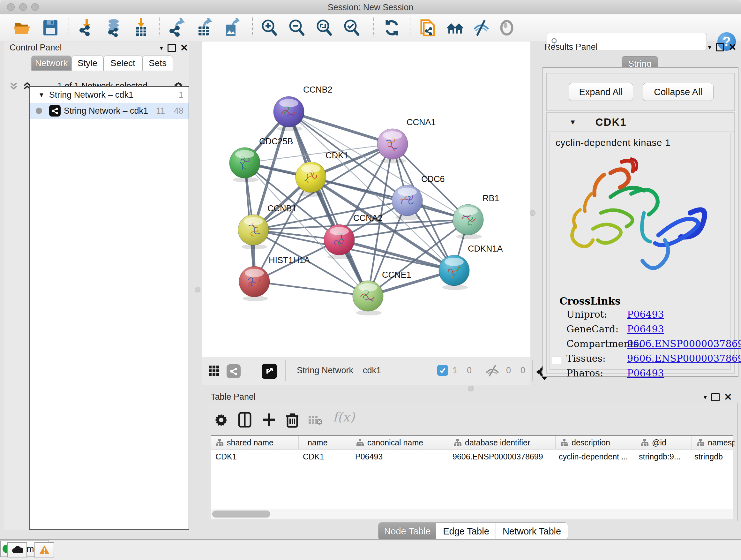 Image resolution: width=741 pixels, height=560 pixels. I want to click on network-node-CCNB1, so click(253, 232).